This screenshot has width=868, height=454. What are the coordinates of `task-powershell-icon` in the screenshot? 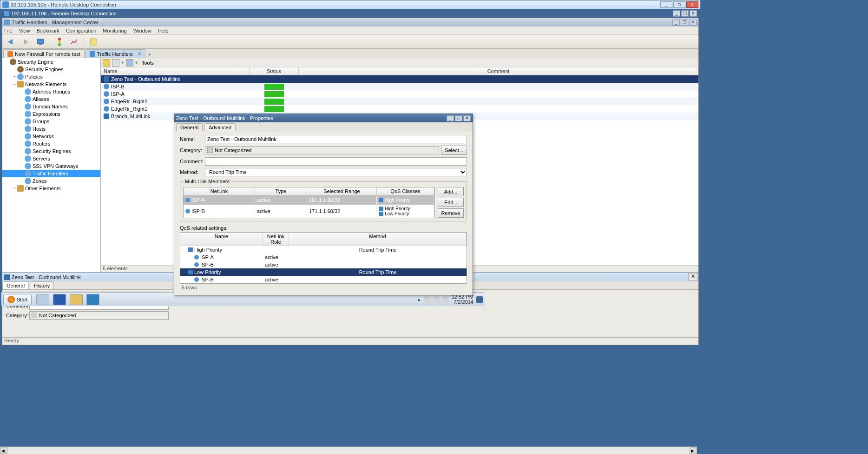 It's located at (59, 300).